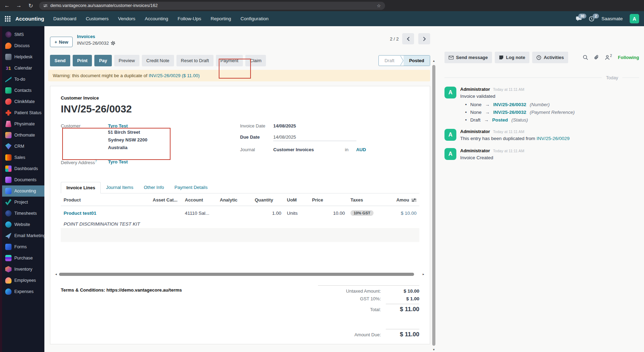 This screenshot has width=644, height=352. I want to click on scroll-up-icon: ▲, so click(434, 61).